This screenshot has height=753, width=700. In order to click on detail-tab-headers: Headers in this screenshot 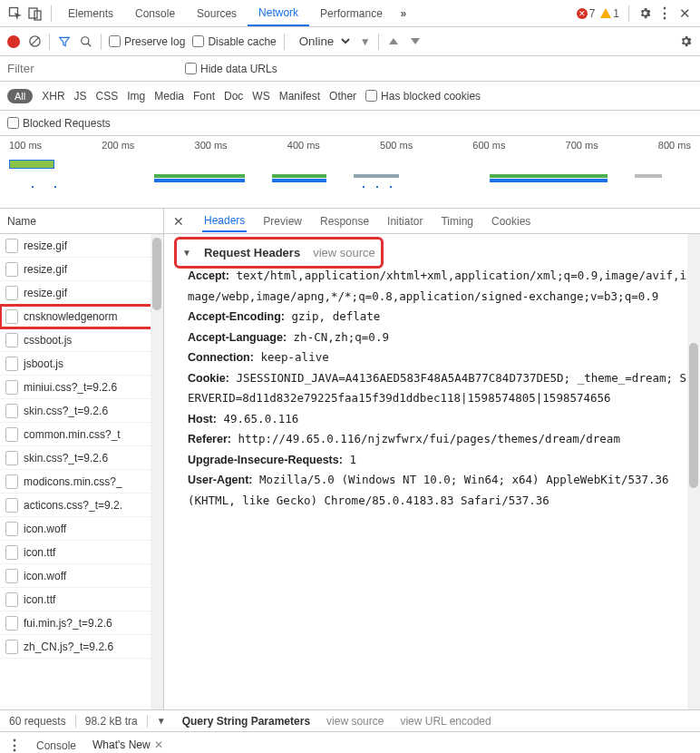, I will do `click(225, 221)`.